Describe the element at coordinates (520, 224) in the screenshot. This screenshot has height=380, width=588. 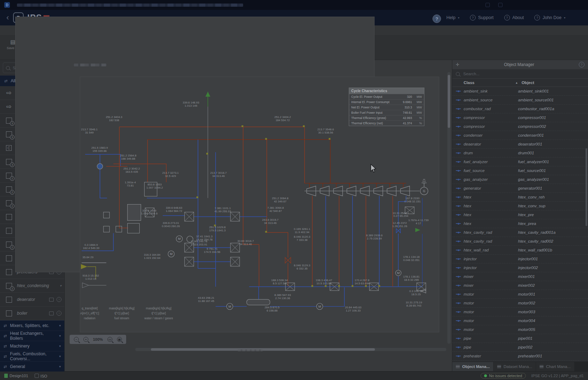
I see `object-row: htex htex_prea` at that location.